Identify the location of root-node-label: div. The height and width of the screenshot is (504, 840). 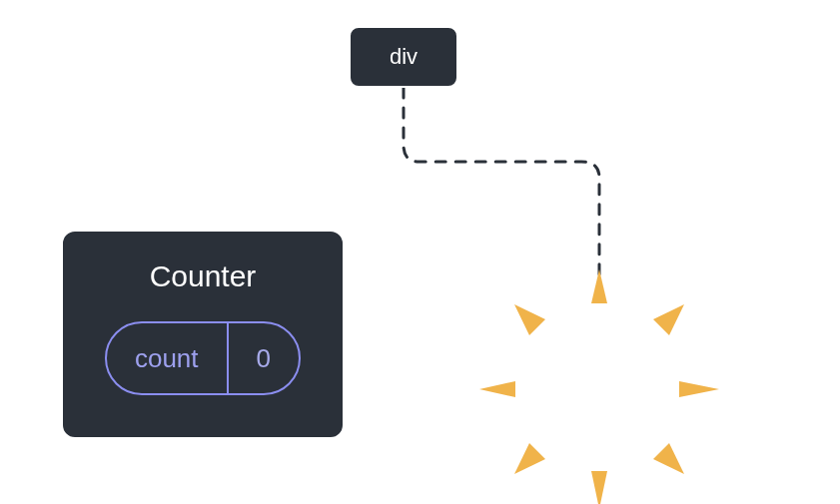
(404, 57).